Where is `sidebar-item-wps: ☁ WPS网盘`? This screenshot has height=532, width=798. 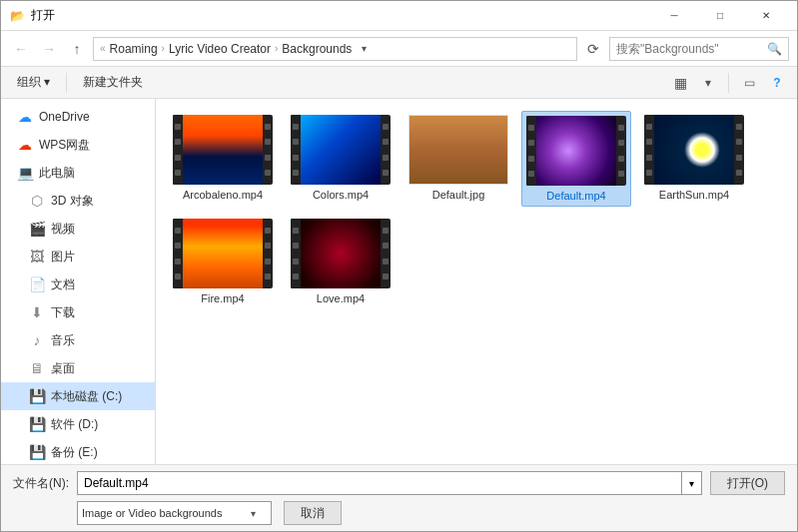 sidebar-item-wps: ☁ WPS网盘 is located at coordinates (78, 145).